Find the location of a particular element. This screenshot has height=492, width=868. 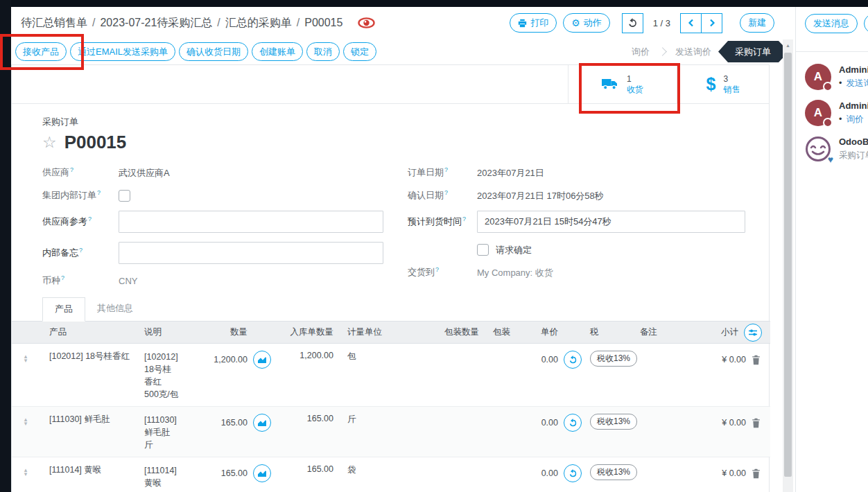

col-unit-price: 单价 is located at coordinates (555, 333).